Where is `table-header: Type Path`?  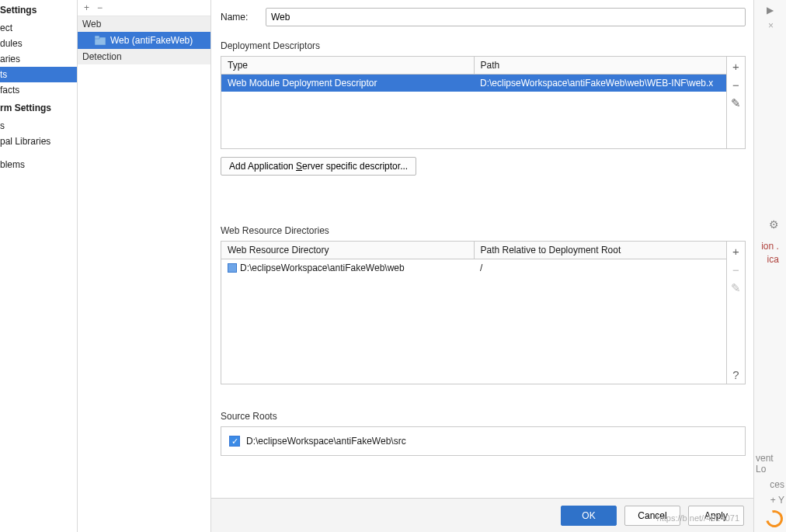 table-header: Type Path is located at coordinates (474, 65).